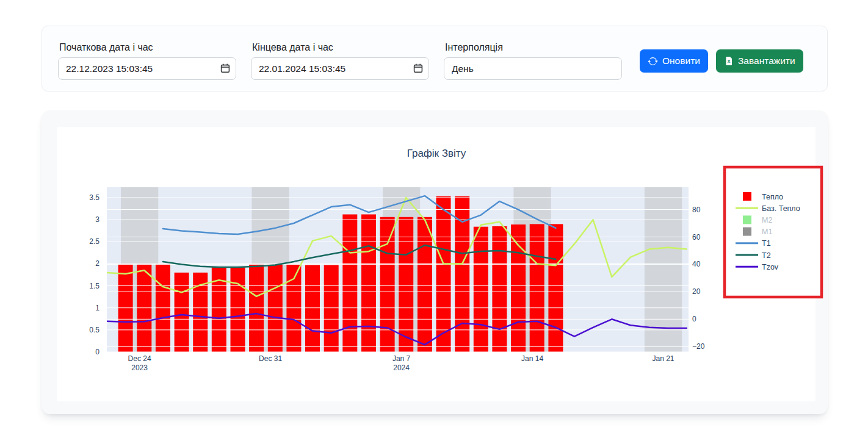 This screenshot has height=430, width=868. Describe the element at coordinates (341, 48) in the screenshot. I see `end-datetime-label: Кінцева дата і час` at that location.